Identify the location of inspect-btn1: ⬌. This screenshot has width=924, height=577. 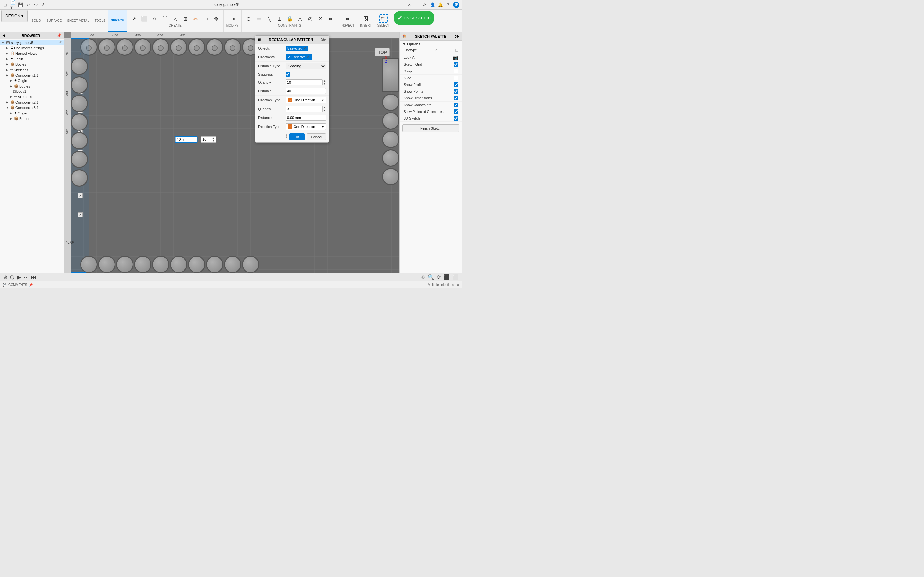
(347, 18).